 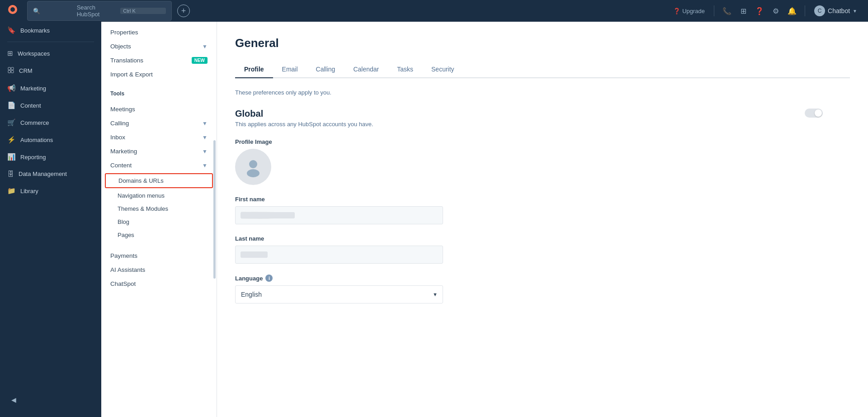 I want to click on left-sidebar: 🔖 Bookmarks ⊞ Workspaces CRM 📢 Marketing…, so click(x=51, y=219).